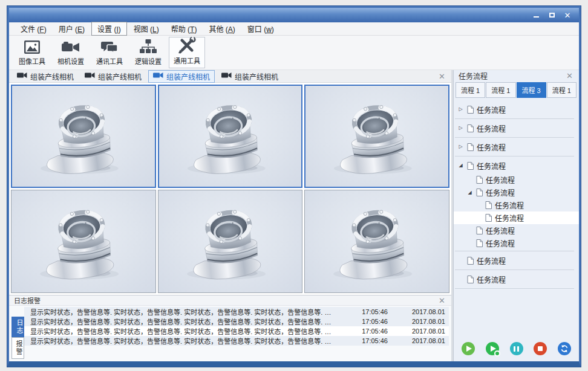  What do you see at coordinates (492, 349) in the screenshot?
I see `play-badge-button` at bounding box center [492, 349].